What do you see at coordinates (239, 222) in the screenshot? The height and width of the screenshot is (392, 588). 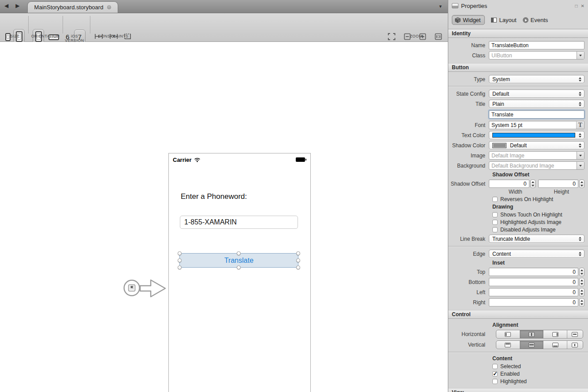 I see `phone-number-textfield: 1-855-XAMARIN` at bounding box center [239, 222].